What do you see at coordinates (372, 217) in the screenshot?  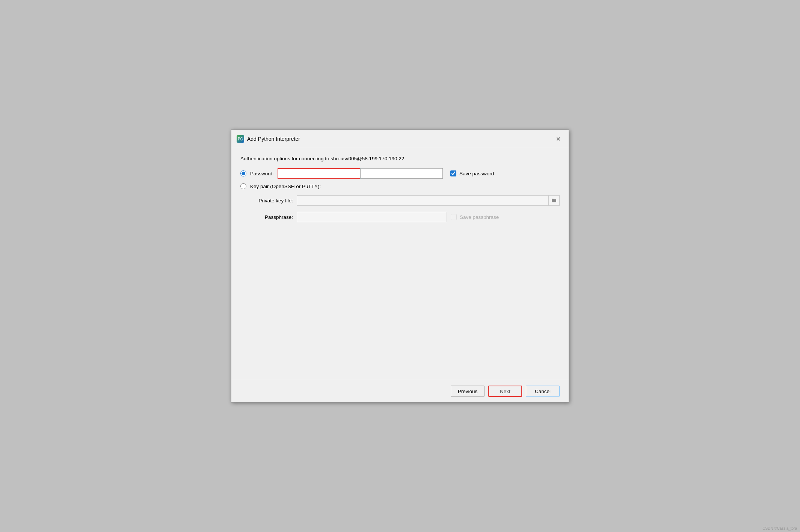 I see `passphrase-input` at bounding box center [372, 217].